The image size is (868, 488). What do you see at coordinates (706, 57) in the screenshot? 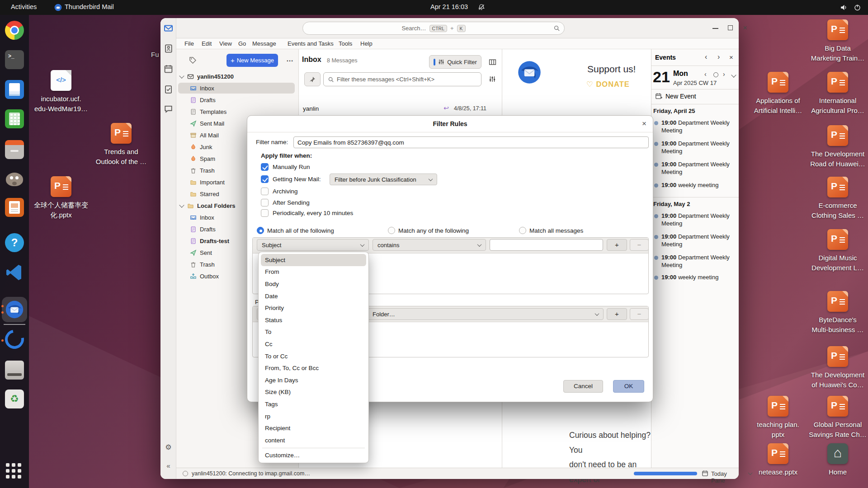
I see `prev-day-icon: ‹` at bounding box center [706, 57].